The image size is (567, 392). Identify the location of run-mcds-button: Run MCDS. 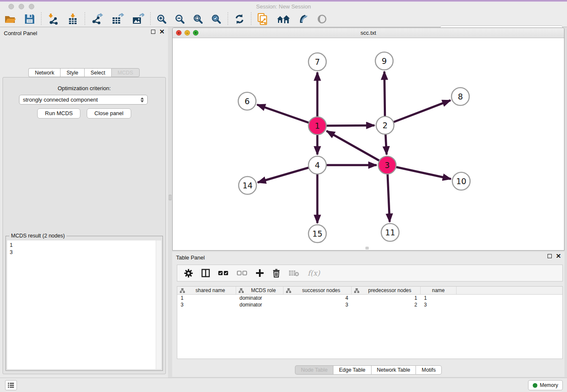
(59, 113).